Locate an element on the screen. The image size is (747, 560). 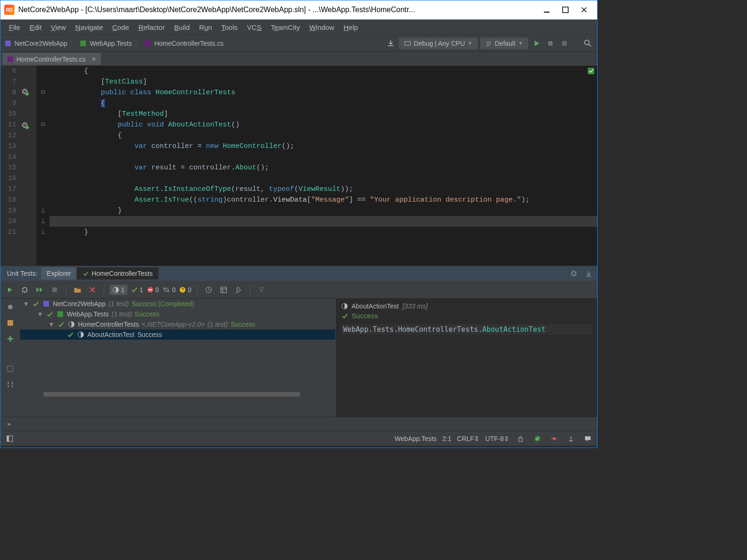
tree-node-solution: ▼ NetCore2WebApp (1 test) Success (Compl… is located at coordinates (177, 304).